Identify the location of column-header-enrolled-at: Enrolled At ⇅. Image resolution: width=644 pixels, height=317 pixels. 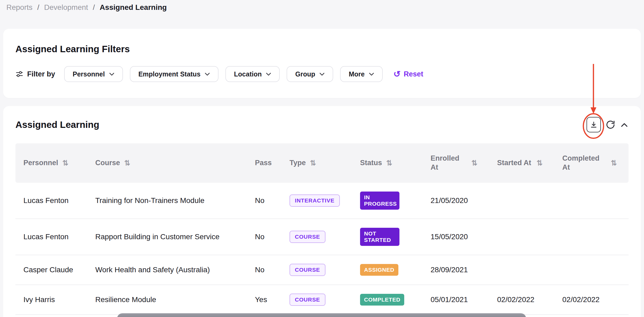
(456, 163).